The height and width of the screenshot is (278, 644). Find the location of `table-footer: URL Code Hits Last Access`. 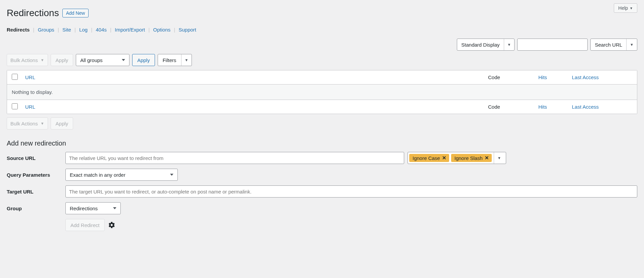

table-footer: URL Code Hits Last Access is located at coordinates (322, 107).